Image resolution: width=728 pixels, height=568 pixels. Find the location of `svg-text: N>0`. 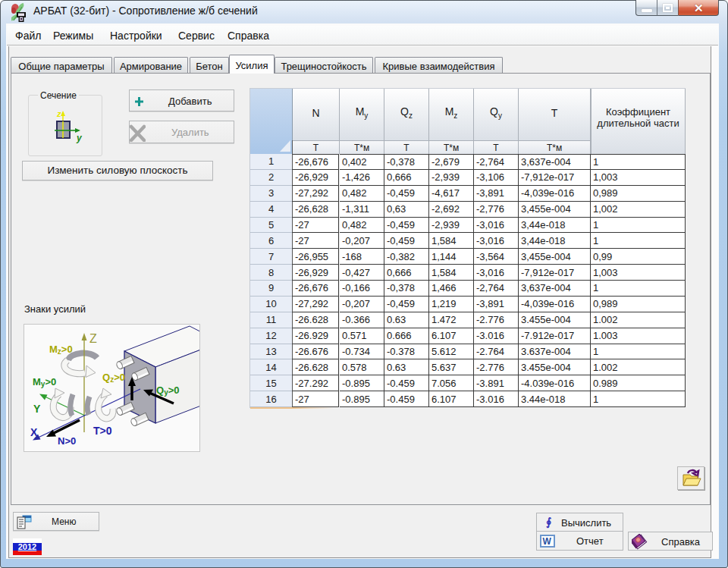

svg-text: N>0 is located at coordinates (67, 441).